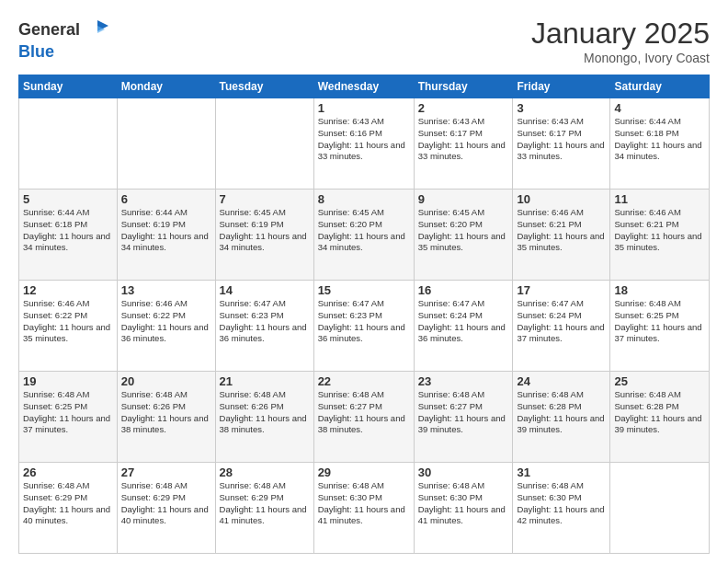 This screenshot has width=728, height=563. What do you see at coordinates (166, 473) in the screenshot?
I see `day-number: 27` at bounding box center [166, 473].